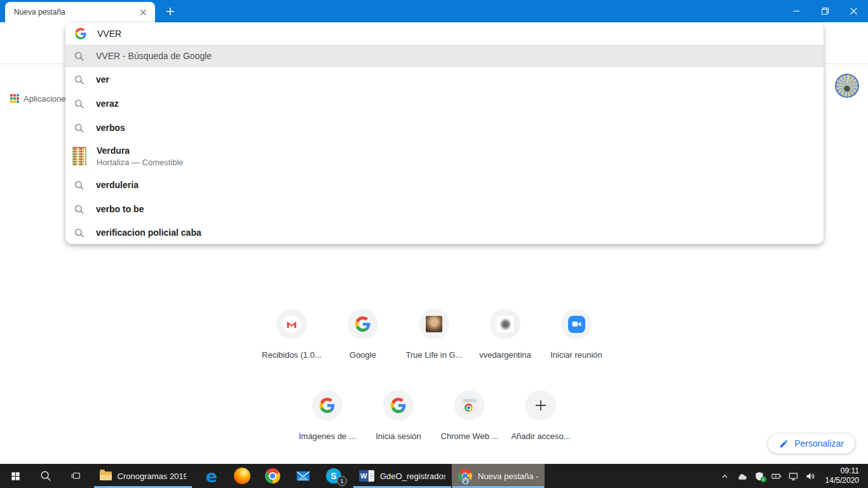  I want to click on tile-label: Iniciar reunión, so click(576, 355).